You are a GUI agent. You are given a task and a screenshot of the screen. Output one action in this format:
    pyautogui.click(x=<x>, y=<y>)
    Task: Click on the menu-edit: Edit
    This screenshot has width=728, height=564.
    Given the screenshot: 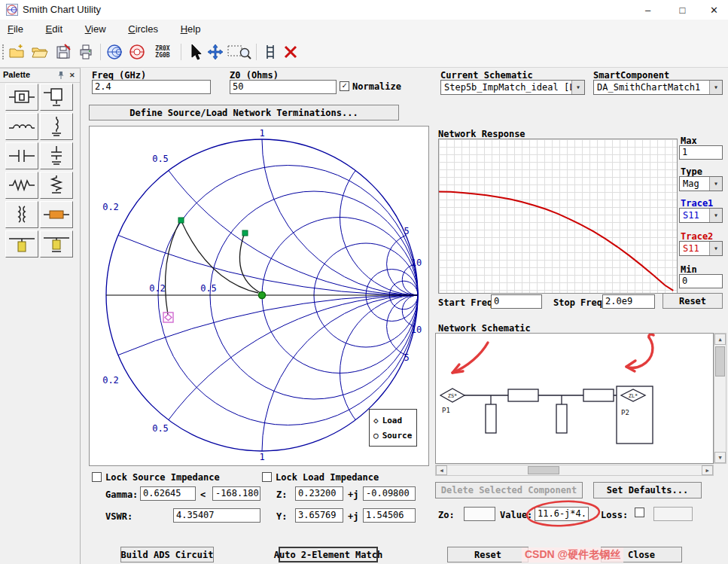 What is the action you would take?
    pyautogui.click(x=54, y=29)
    